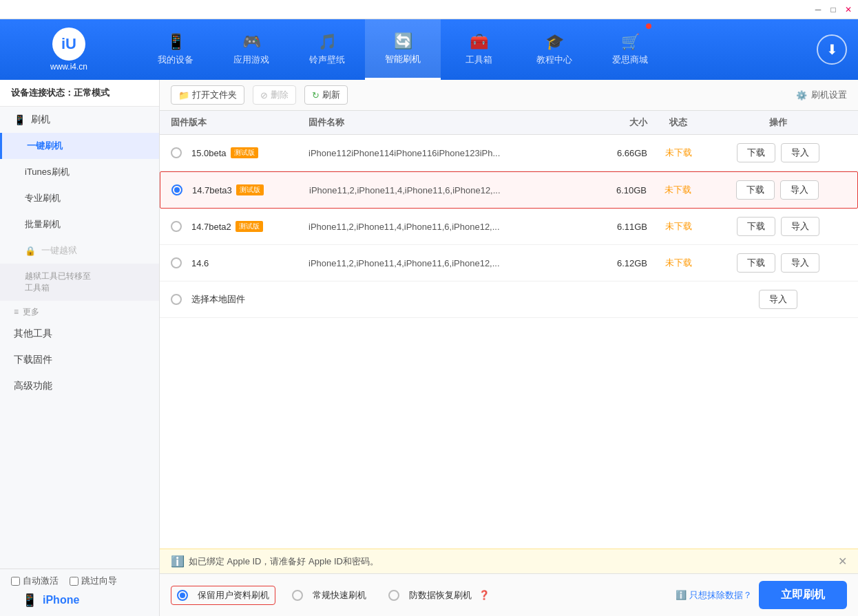 Image resolution: width=858 pixels, height=616 pixels. I want to click on row2-import-button: 导入, so click(799, 190).